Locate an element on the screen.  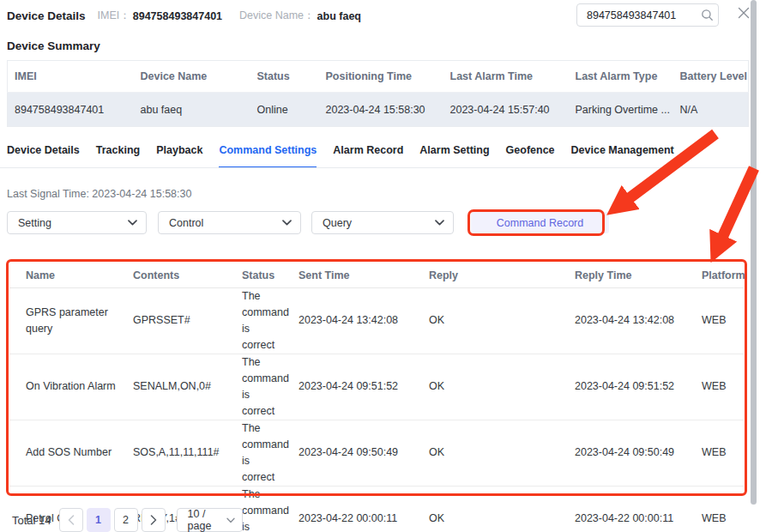
summary-col-battery-level: Battery Level is located at coordinates (711, 77).